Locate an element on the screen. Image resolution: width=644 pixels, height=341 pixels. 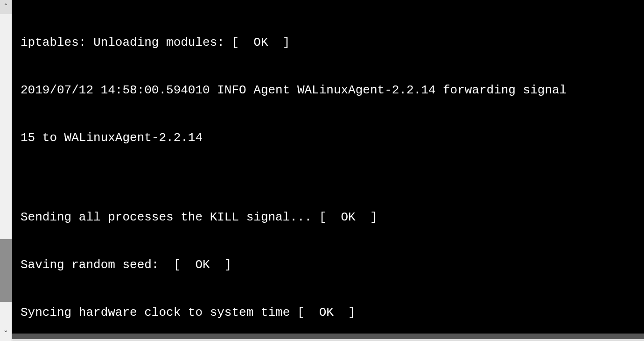
scrollbar-thumb is located at coordinates (6, 270).